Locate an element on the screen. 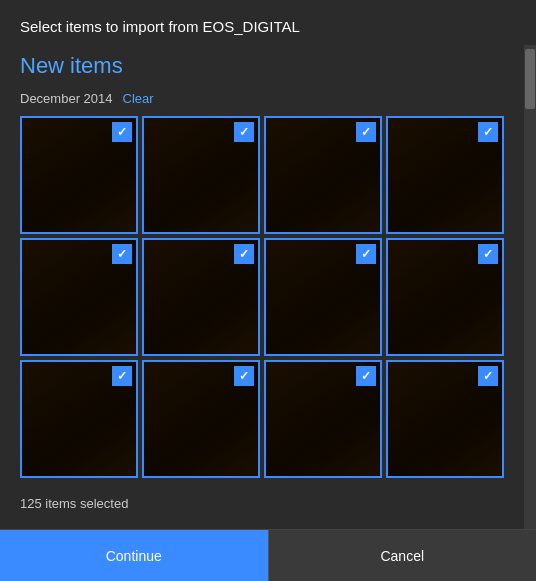 Image resolution: width=536 pixels, height=581 pixels. cancel-button: Cancel is located at coordinates (402, 556).